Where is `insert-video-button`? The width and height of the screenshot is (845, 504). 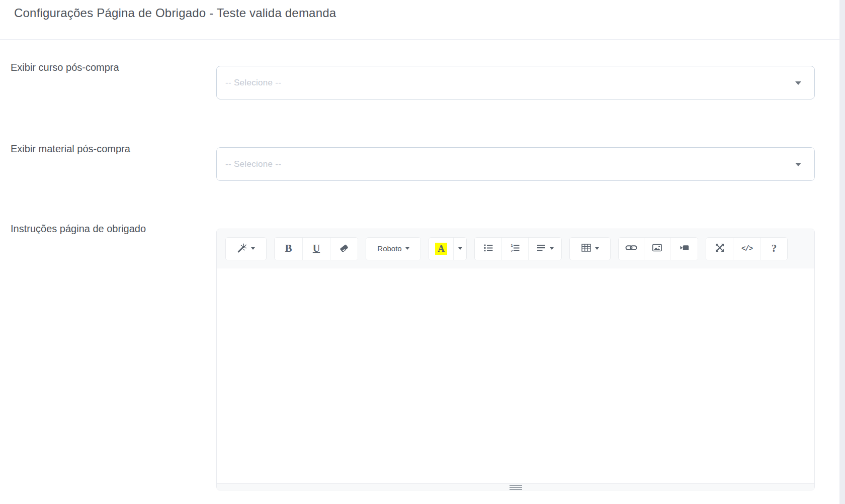 insert-video-button is located at coordinates (684, 249).